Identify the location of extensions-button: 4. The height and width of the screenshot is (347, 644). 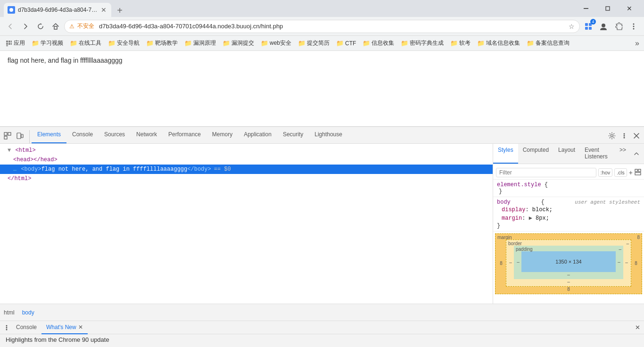
(588, 26).